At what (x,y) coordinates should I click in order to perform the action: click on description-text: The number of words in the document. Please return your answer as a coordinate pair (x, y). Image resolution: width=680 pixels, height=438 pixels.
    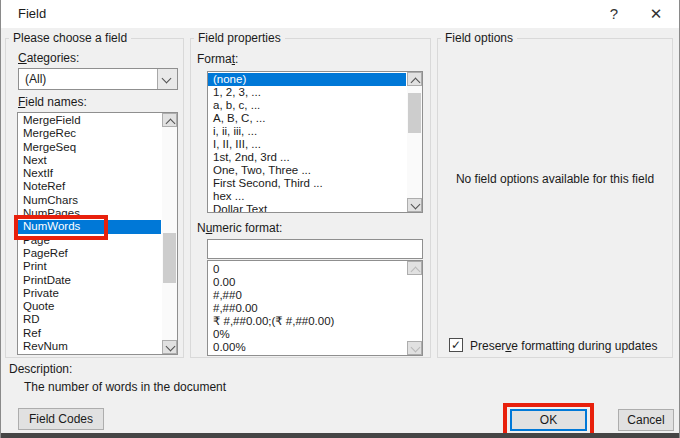
    Looking at the image, I should click on (125, 387).